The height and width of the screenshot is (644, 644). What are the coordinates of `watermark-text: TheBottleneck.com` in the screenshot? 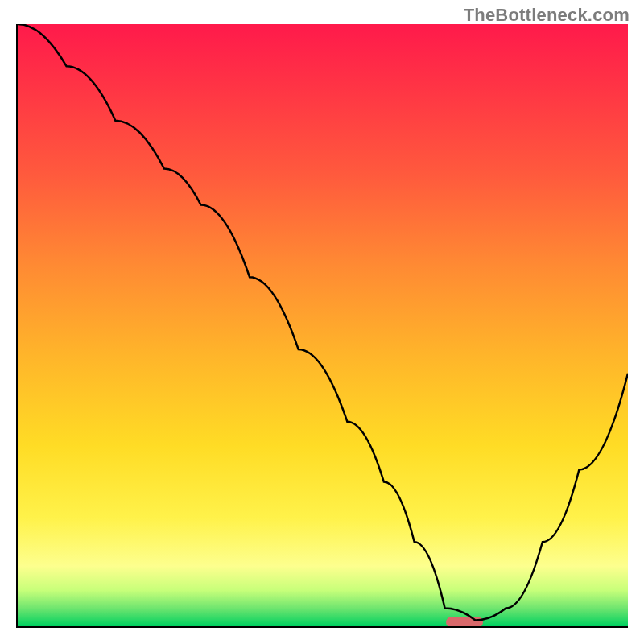 It's located at (547, 15).